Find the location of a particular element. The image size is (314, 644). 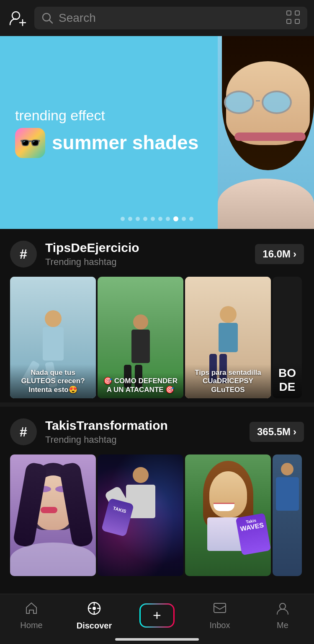

hashtag-name-tips: TipsDeEjercicio is located at coordinates (146, 248).